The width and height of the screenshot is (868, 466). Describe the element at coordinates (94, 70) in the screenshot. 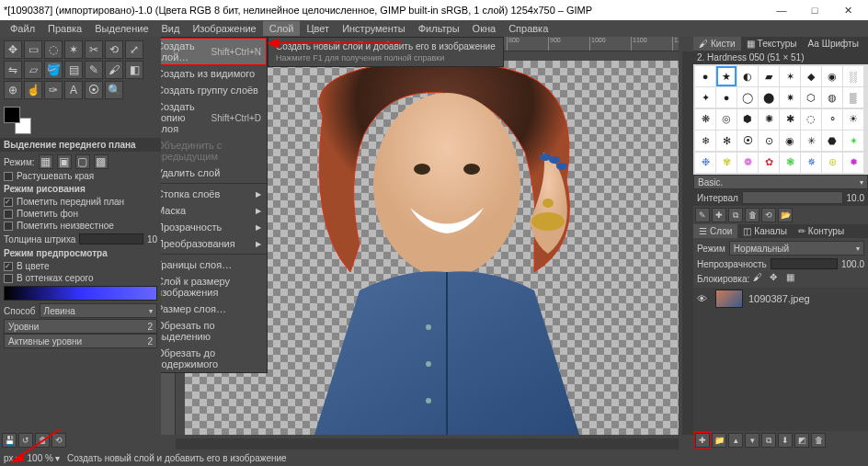

I see `tool-pencil: ✎` at that location.